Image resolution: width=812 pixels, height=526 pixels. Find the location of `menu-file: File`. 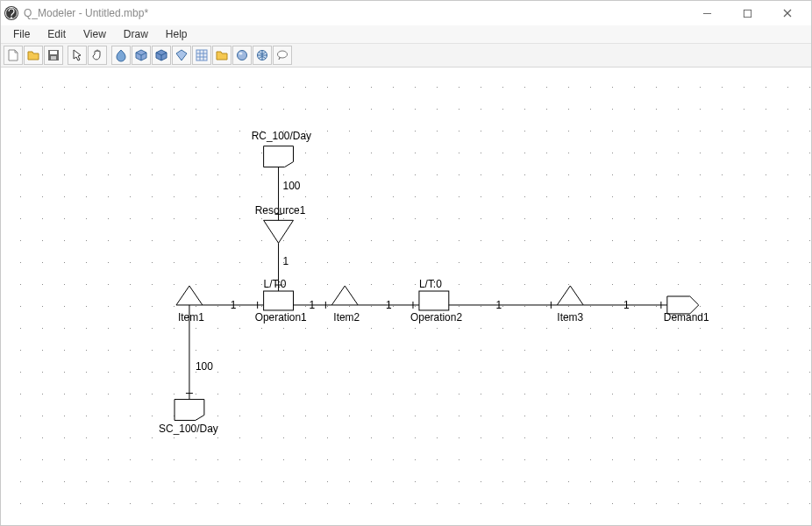

menu-file: File is located at coordinates (21, 34).